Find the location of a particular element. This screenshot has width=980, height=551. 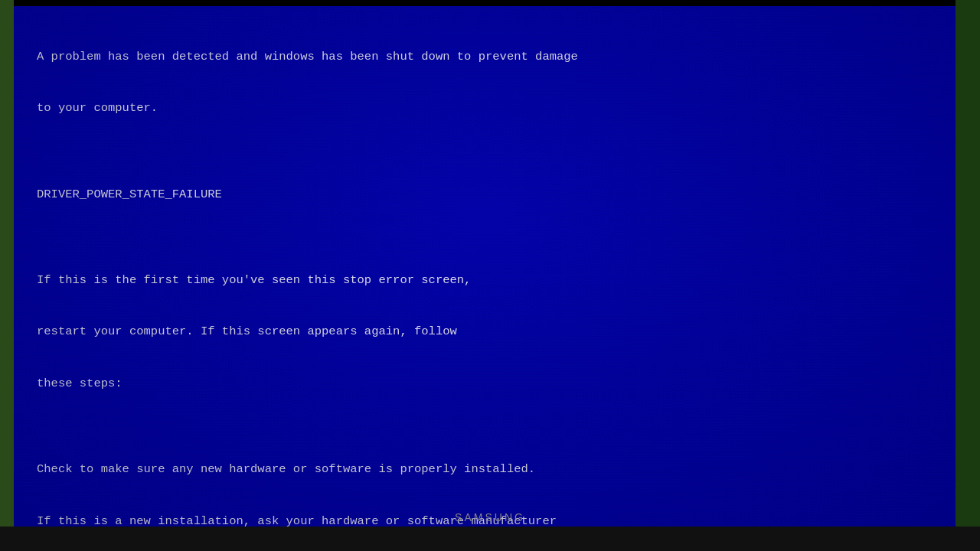

samsung-label: SAMSUNG is located at coordinates (490, 517).